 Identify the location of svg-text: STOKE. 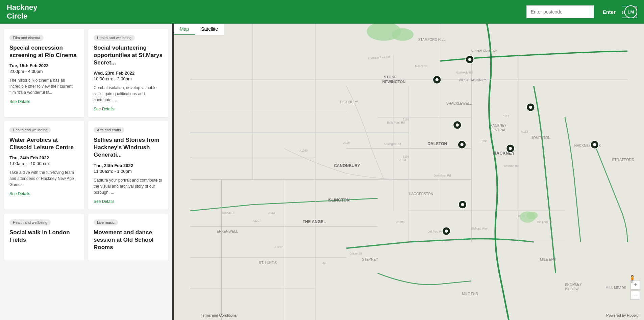
(390, 77).